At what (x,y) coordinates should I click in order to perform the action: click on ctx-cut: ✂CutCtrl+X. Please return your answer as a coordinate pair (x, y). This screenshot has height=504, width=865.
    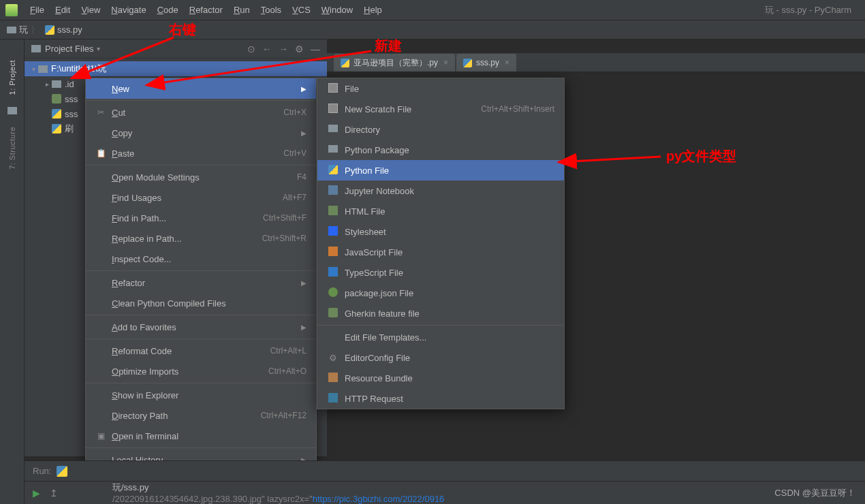
    Looking at the image, I should click on (201, 112).